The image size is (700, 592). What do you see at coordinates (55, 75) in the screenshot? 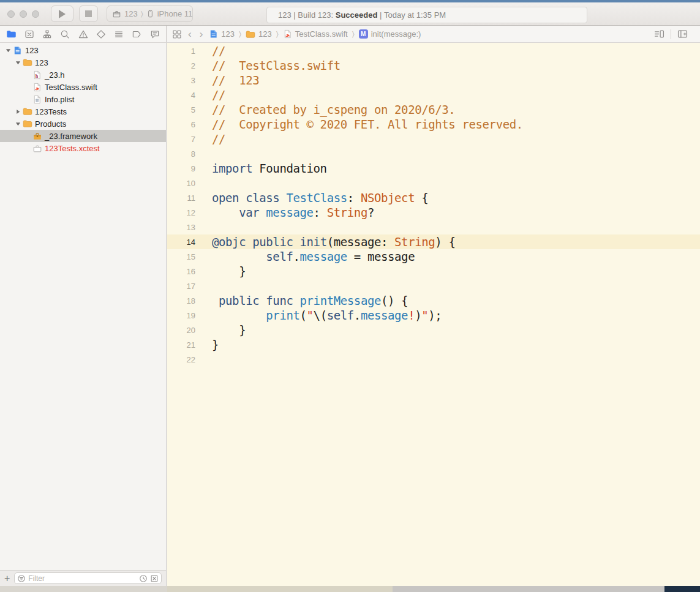
I see `tree-item-label: _23.h` at bounding box center [55, 75].